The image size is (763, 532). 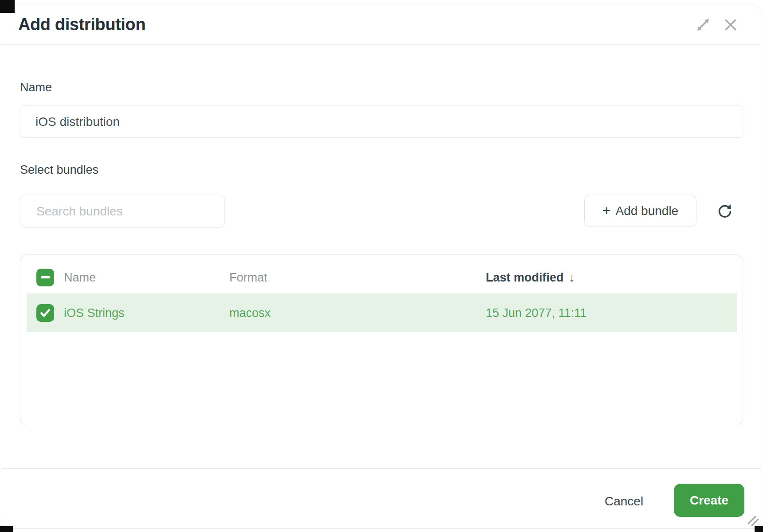 What do you see at coordinates (531, 278) in the screenshot?
I see `column-header-last-modified: Last modified ↓` at bounding box center [531, 278].